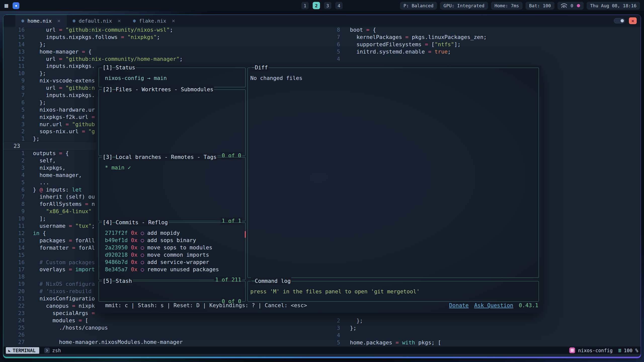 The image size is (644, 362). What do you see at coordinates (363, 30) in the screenshot?
I see `line-content: boot = {` at bounding box center [363, 30].